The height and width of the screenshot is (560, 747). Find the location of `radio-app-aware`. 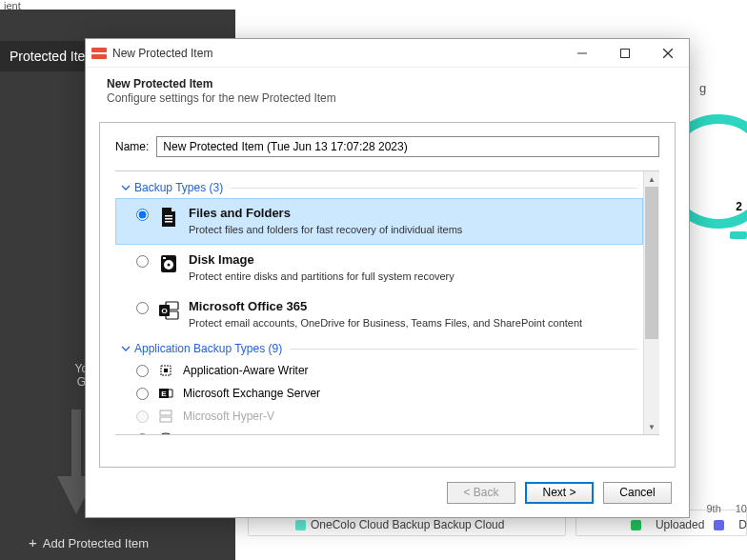

radio-app-aware is located at coordinates (143, 371).